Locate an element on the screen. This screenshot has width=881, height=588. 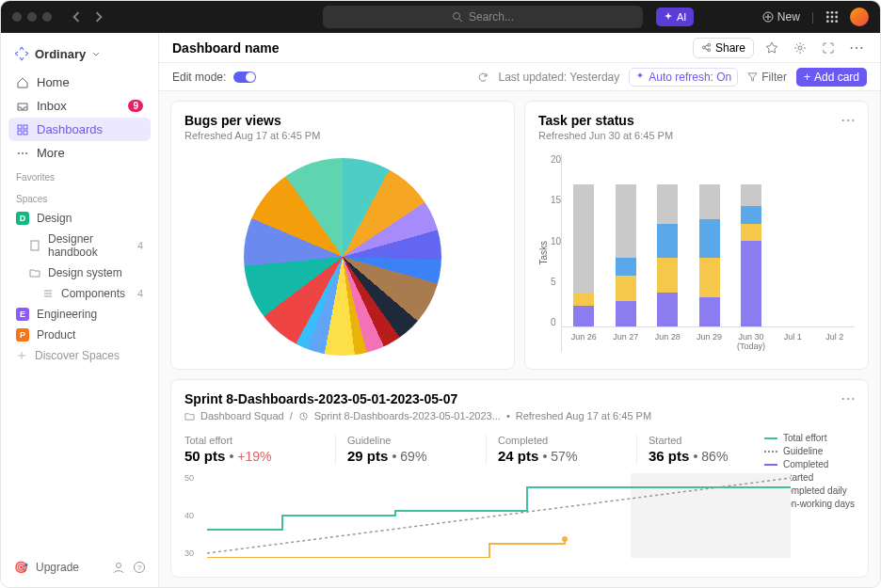
more-icon is located at coordinates (23, 153).